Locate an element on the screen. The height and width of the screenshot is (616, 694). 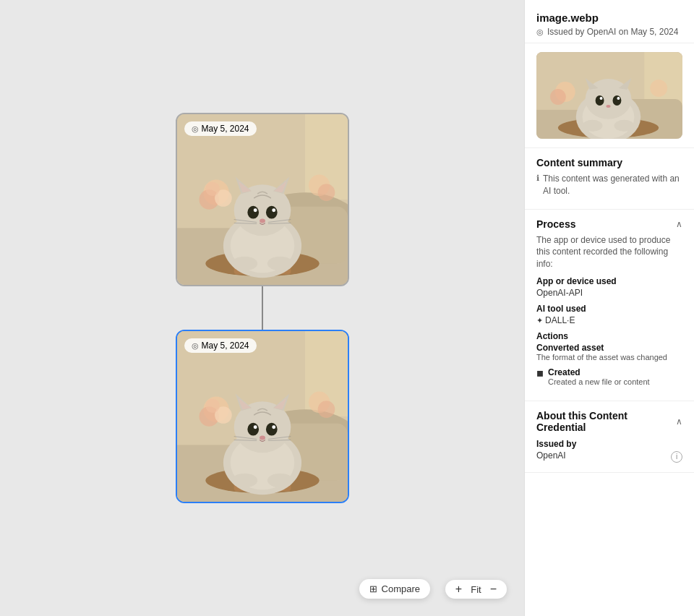
ai-tool-value: ✦ DALL·E is located at coordinates (609, 320).